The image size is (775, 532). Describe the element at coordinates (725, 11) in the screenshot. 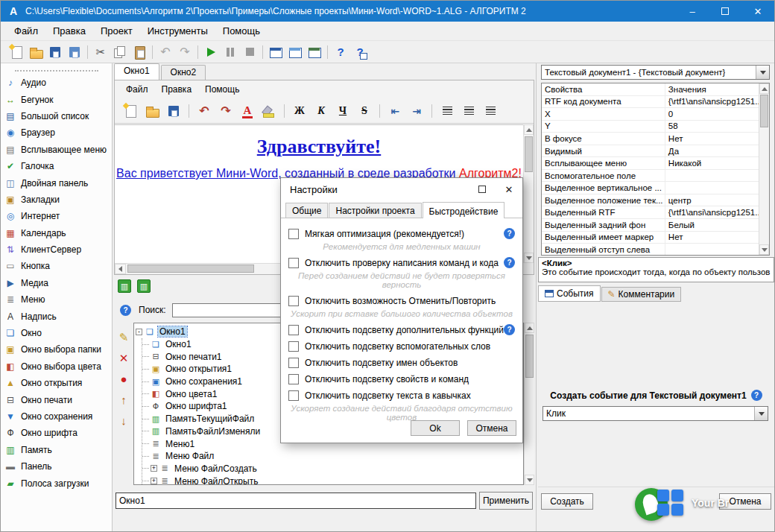

I see `maximize-button` at that location.